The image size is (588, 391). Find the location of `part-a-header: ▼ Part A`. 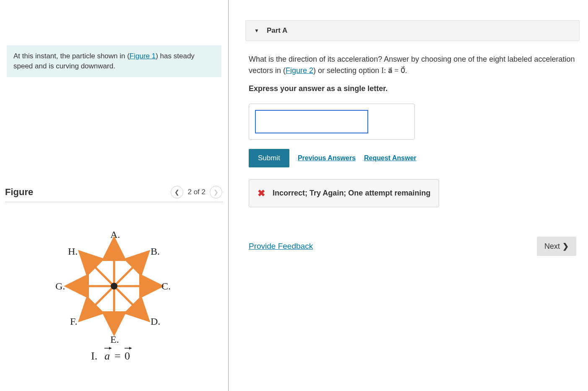

part-a-header: ▼ Part A is located at coordinates (413, 31).